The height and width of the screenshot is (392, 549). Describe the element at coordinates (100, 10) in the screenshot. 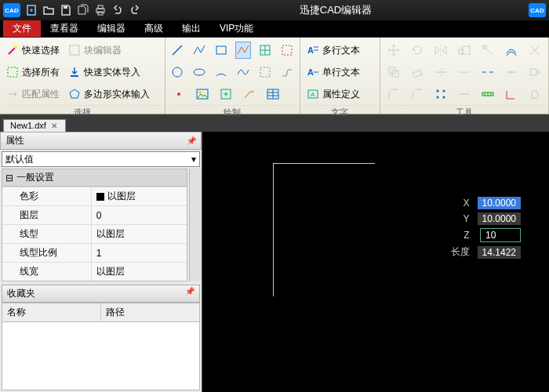

I see `print-icon` at that location.